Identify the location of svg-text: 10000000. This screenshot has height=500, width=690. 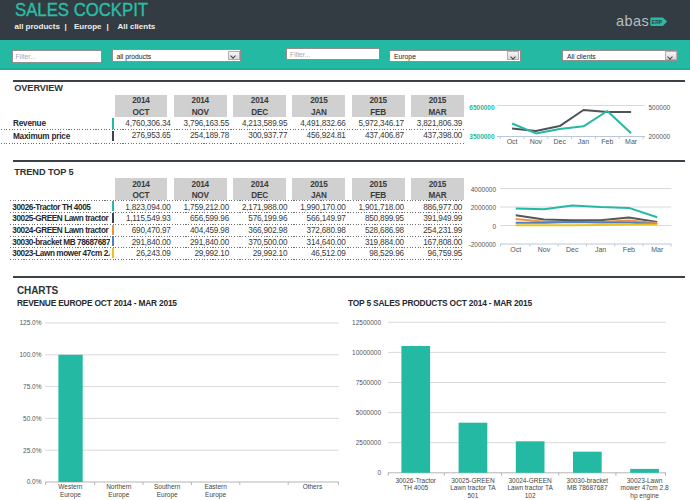
(366, 352).